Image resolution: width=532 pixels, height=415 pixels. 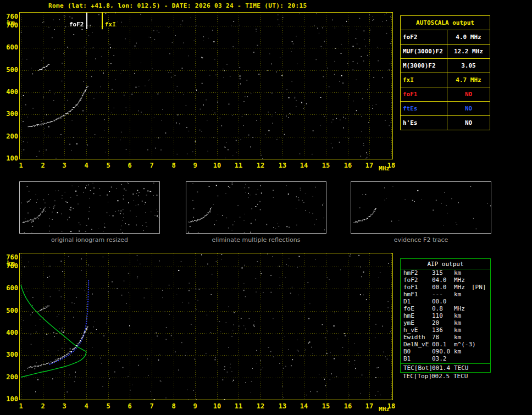 What do you see at coordinates (417, 352) in the screenshot?
I see `row-label: B0` at bounding box center [417, 352].